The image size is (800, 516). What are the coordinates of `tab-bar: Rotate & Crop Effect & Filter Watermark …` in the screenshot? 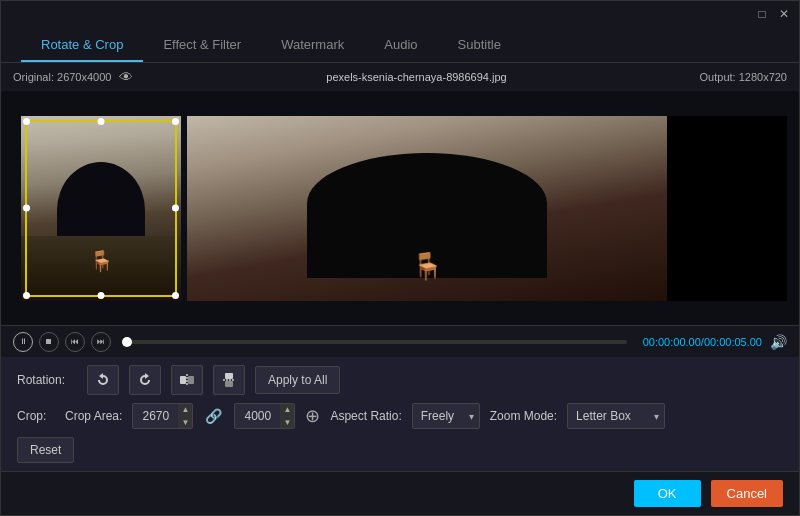 It's located at (400, 45).